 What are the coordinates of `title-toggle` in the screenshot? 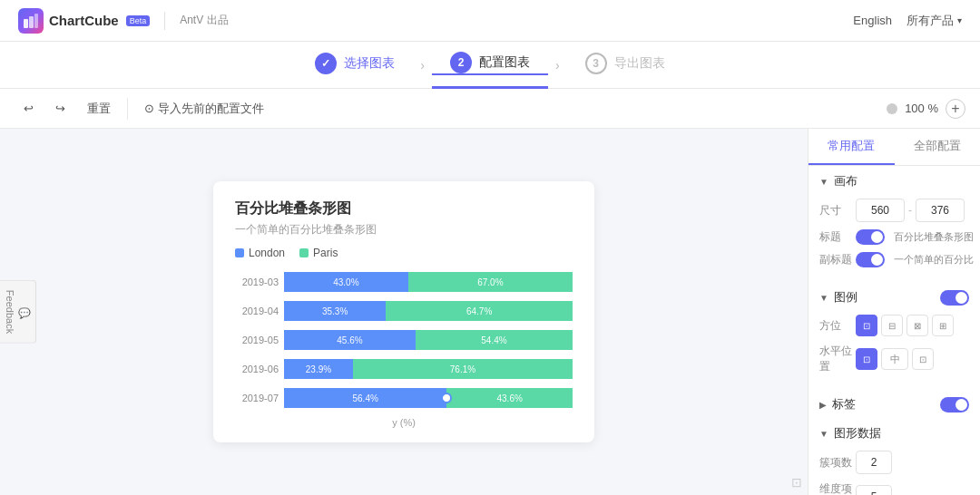 It's located at (870, 238).